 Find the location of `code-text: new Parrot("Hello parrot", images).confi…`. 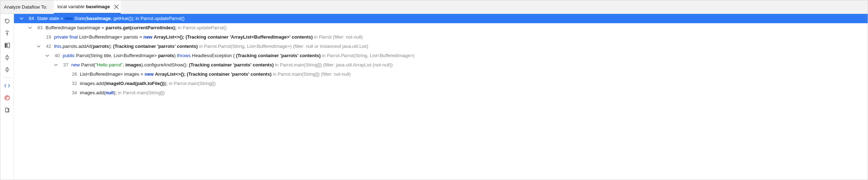

code-text: new Parrot("Hello parrot", images).confi… is located at coordinates (232, 65).